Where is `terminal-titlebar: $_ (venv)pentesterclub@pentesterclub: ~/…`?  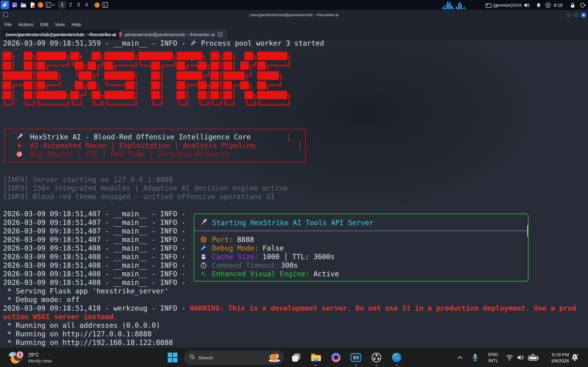 terminal-titlebar: $_ (venv)pentesterclub@pentesterclub: ~/… is located at coordinates (294, 15).